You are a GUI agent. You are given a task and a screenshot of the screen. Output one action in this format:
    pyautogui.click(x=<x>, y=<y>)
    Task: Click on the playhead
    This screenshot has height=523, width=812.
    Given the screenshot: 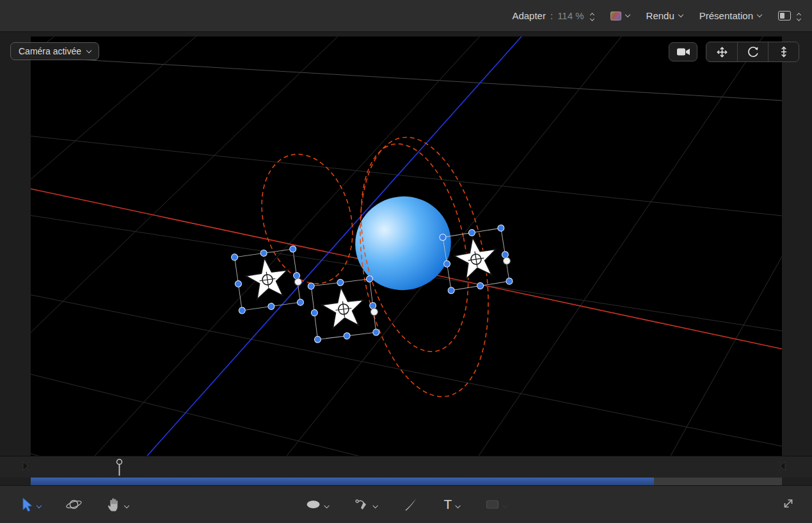 What is the action you would take?
    pyautogui.click(x=119, y=467)
    